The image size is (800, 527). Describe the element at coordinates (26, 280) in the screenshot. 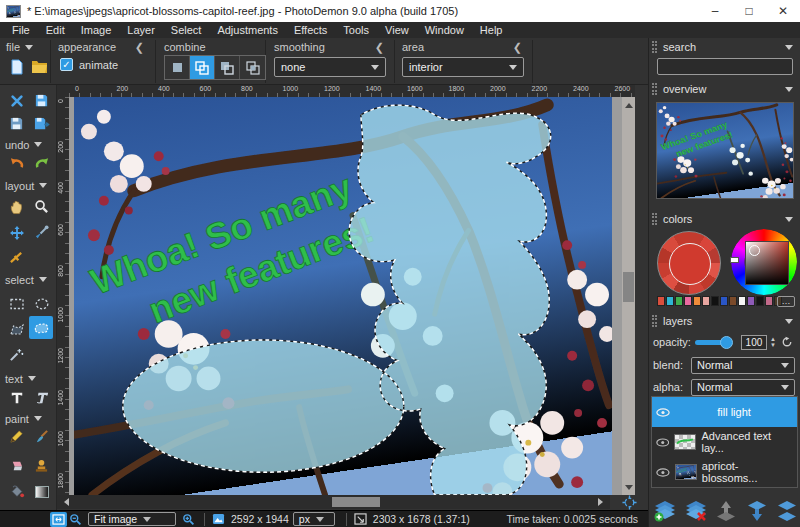

I see `select-section-header: select` at that location.